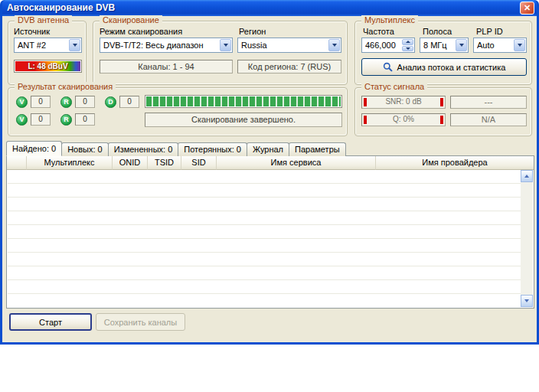 The height and width of the screenshot is (392, 539). Describe the element at coordinates (141, 322) in the screenshot. I see `save-channels-button: Сохранить каналы` at that location.